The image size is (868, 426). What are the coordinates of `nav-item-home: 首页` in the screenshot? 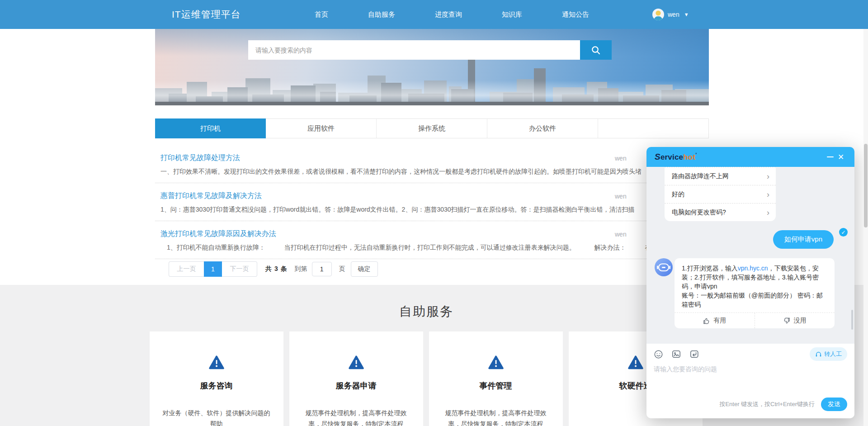 It's located at (321, 14).